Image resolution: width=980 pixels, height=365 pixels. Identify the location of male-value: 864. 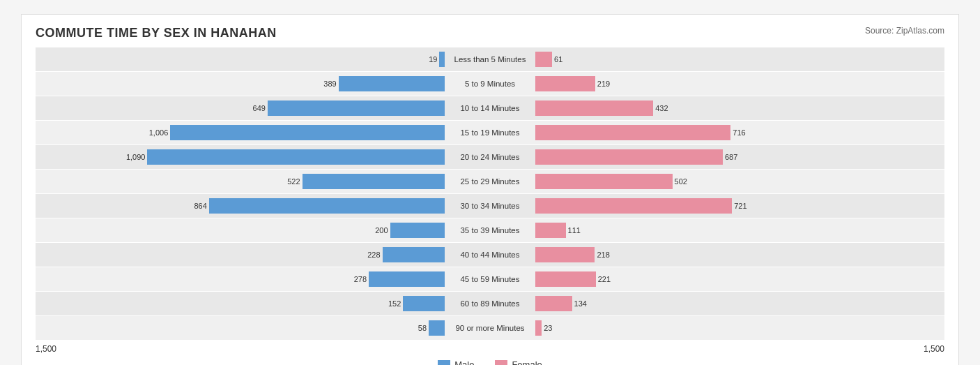
(200, 206).